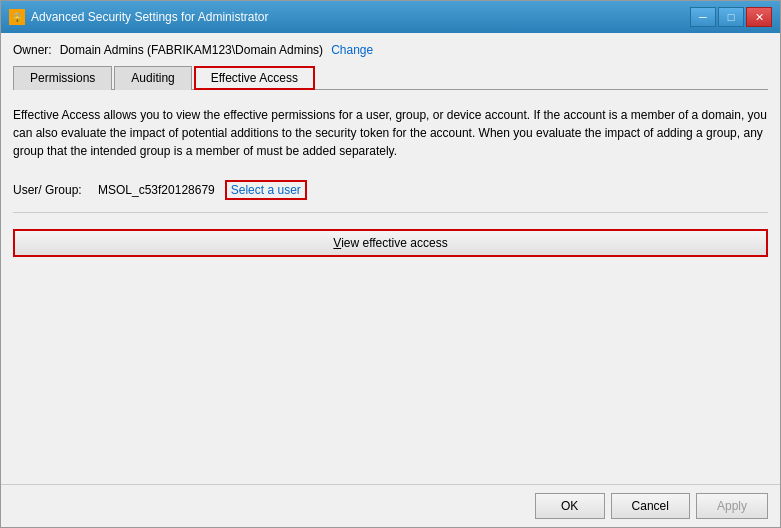  Describe the element at coordinates (390, 78) in the screenshot. I see `tabs-bar: Permissions Auditing Effective Access` at that location.